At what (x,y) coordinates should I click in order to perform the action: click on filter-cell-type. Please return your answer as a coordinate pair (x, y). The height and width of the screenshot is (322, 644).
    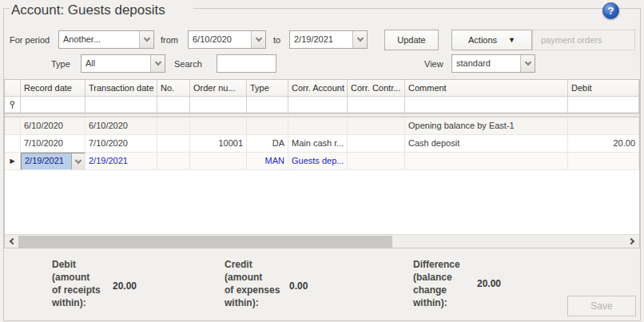
    Looking at the image, I should click on (268, 105).